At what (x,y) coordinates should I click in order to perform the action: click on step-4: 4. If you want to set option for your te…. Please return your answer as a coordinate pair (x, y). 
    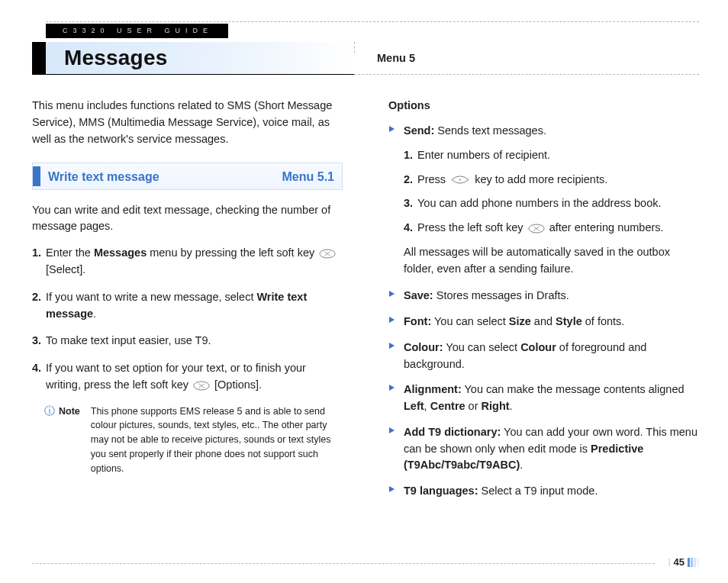
    Looking at the image, I should click on (188, 377).